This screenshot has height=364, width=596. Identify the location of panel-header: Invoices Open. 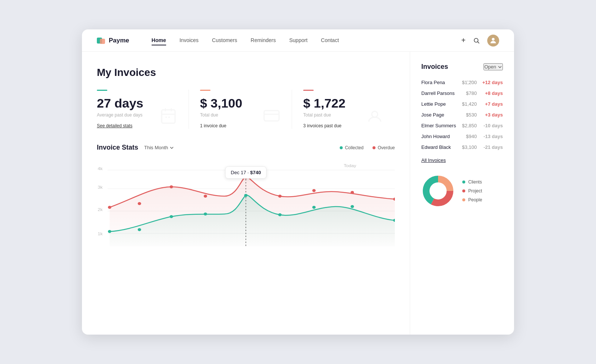
(462, 67).